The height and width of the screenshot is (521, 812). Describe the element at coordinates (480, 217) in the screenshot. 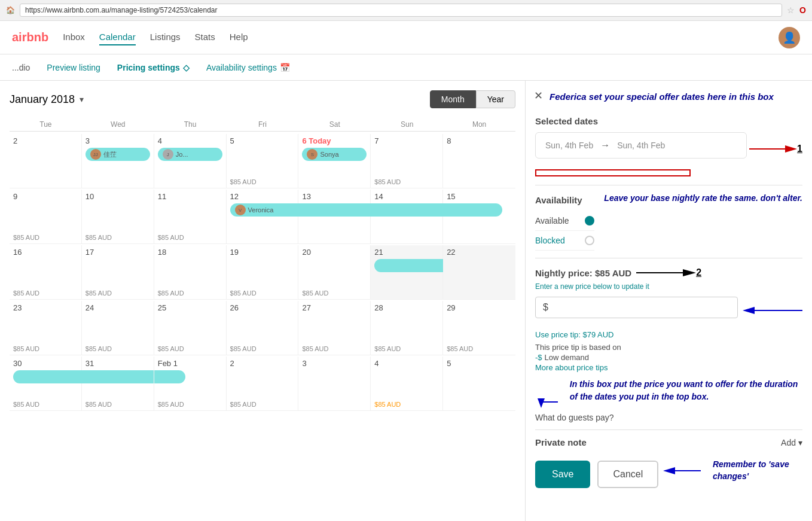

I see `cal-cell-jan15: 15` at that location.